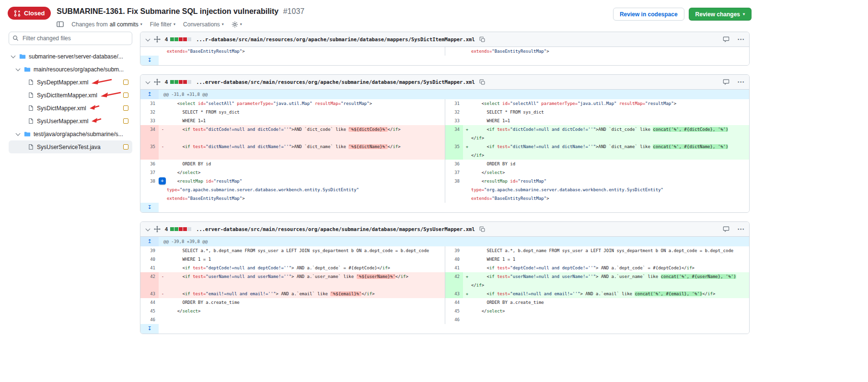 This screenshot has height=382, width=868. I want to click on line-number-new: 42, so click(454, 281).